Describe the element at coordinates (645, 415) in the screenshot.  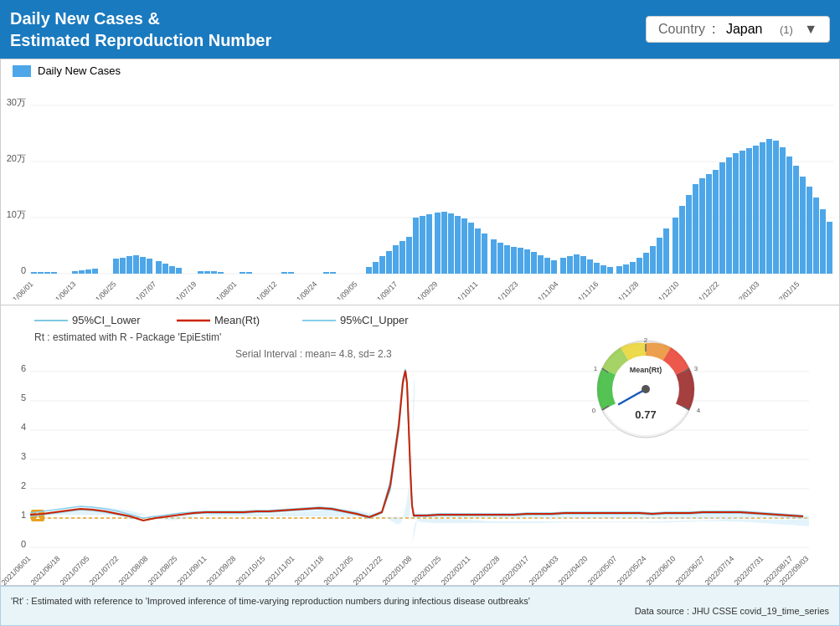
I see `svg-text: 0.77` at that location.